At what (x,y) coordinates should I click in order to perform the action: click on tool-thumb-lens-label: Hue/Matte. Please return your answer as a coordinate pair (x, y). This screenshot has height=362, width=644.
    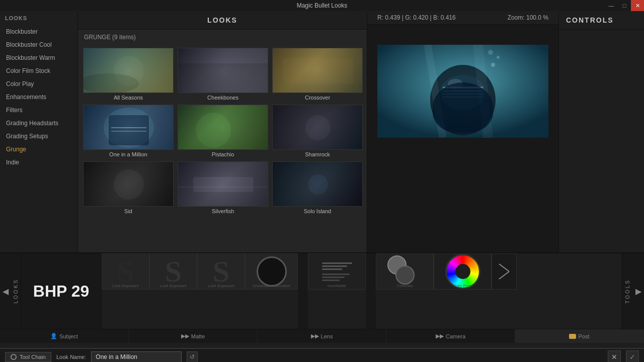
    Looking at the image, I should click on (337, 286).